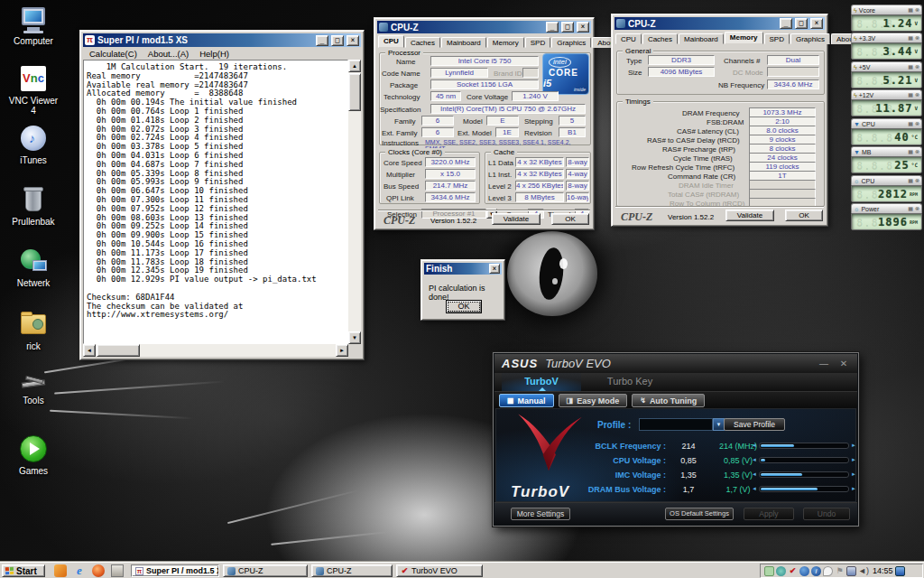  What do you see at coordinates (265, 571) in the screenshot?
I see `taskbar-task-cpuz-1: CPU-Z` at bounding box center [265, 571].